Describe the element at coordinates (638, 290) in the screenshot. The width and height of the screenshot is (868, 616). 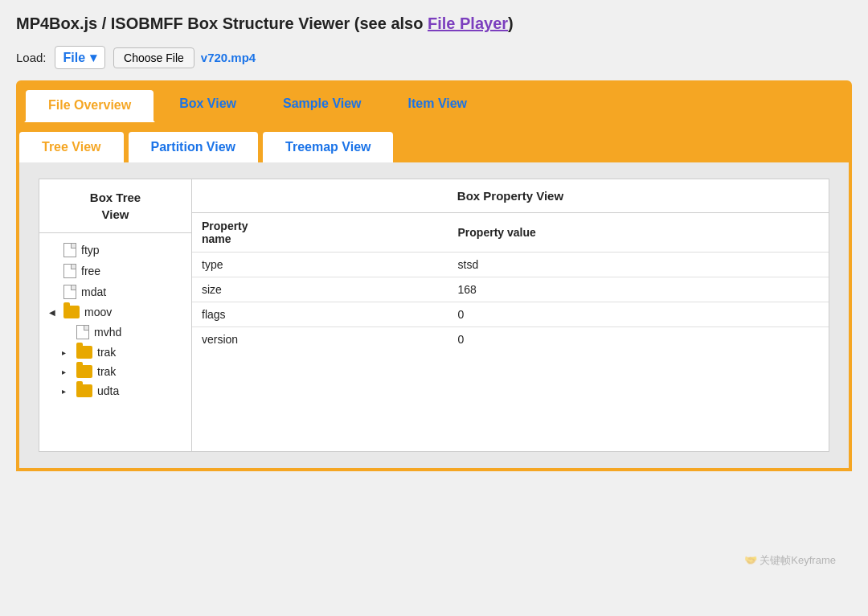
I see `property-value-size: 168` at that location.